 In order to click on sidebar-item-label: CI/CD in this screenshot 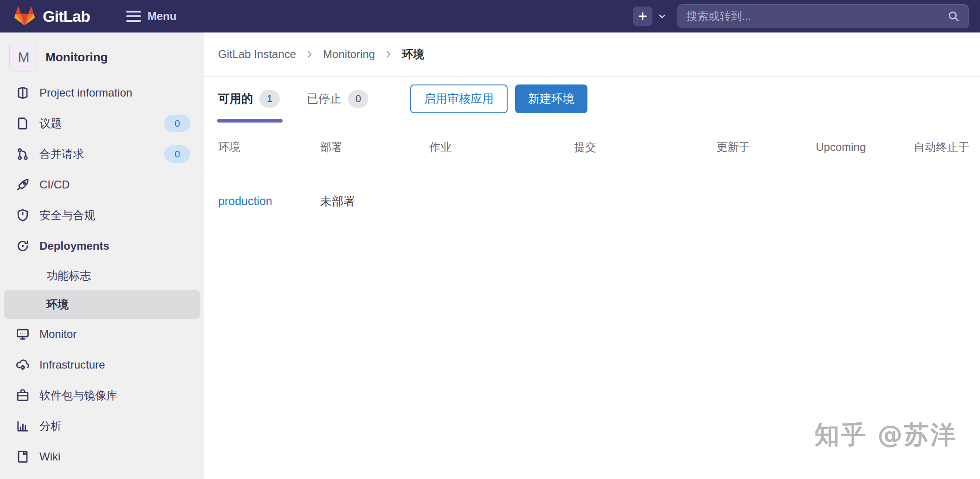, I will do `click(55, 185)`.